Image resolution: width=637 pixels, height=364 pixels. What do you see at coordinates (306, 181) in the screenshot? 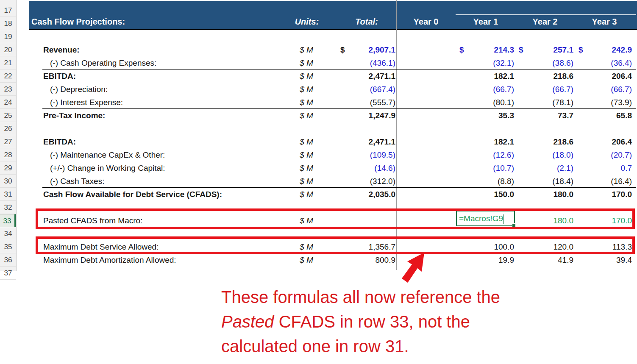
I see `row30-units: $ M` at bounding box center [306, 181].